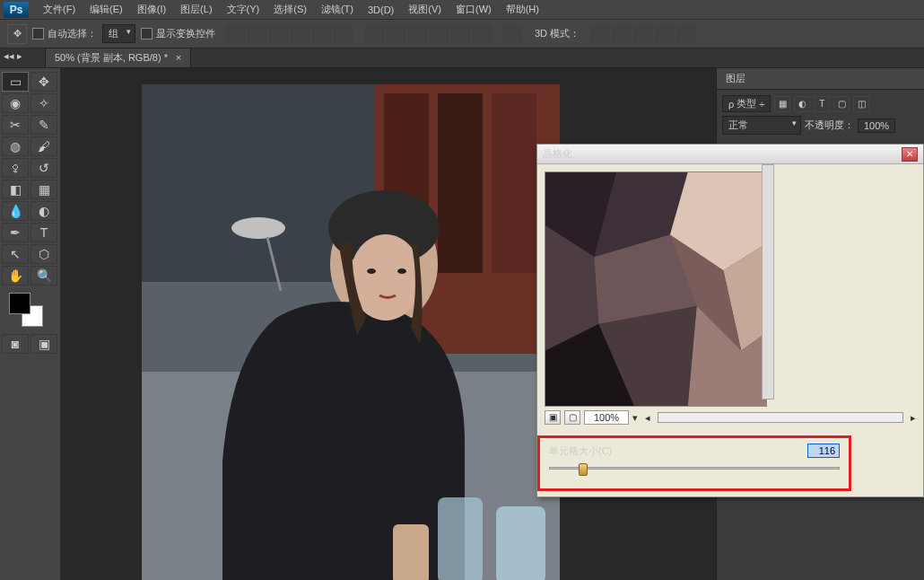 Image resolution: width=924 pixels, height=580 pixels. What do you see at coordinates (44, 103) in the screenshot?
I see `wand-tool: ✧` at bounding box center [44, 103].